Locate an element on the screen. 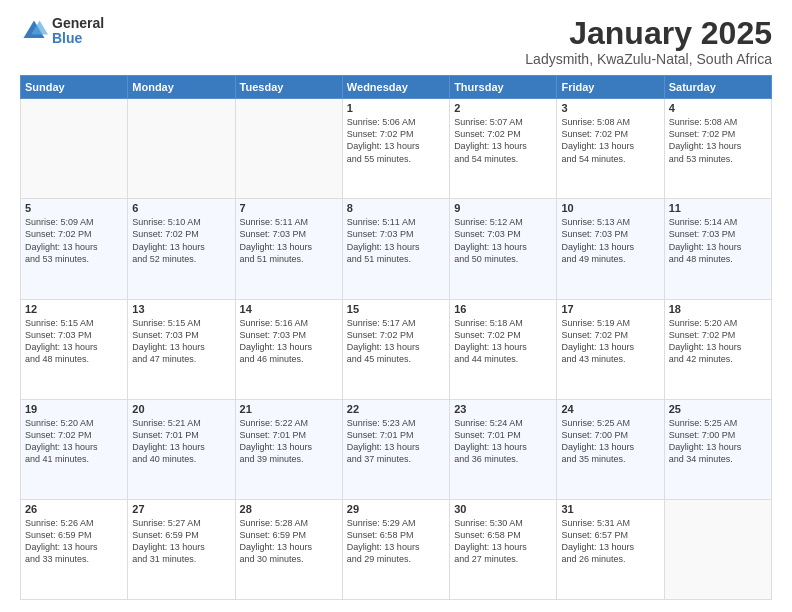 The image size is (792, 612). day-number: 12 is located at coordinates (74, 309).